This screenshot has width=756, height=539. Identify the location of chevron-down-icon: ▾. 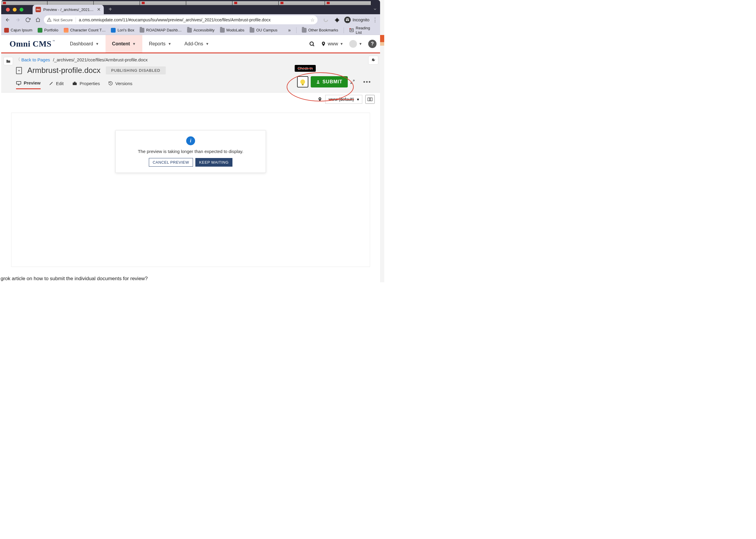
(358, 99).